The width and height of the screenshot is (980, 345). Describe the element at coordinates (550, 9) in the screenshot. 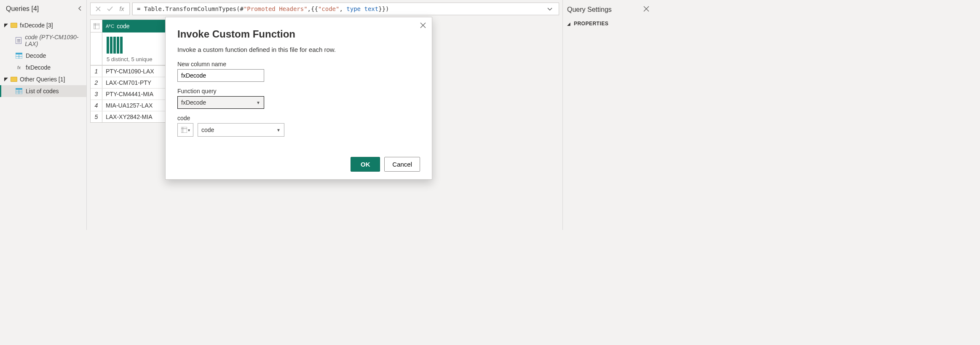

I see `expand-formula-button` at that location.